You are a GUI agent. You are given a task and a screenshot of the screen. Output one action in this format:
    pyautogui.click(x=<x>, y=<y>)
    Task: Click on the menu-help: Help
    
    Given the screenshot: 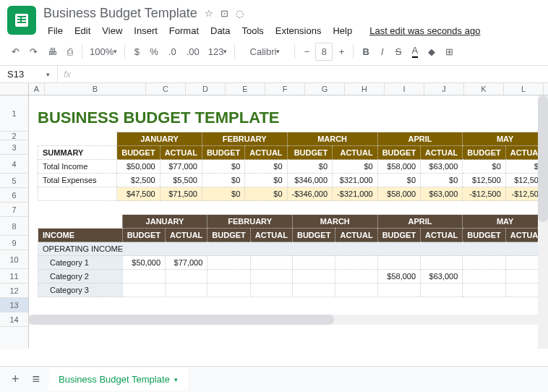 What is the action you would take?
    pyautogui.click(x=343, y=30)
    